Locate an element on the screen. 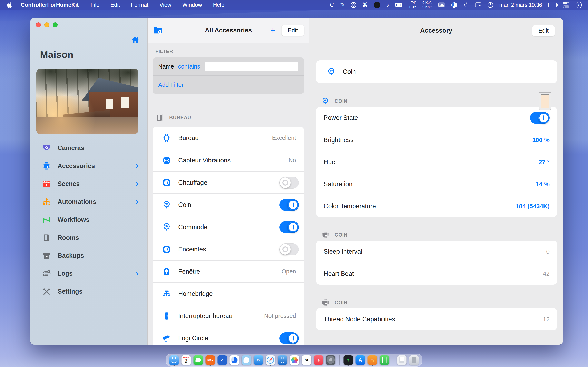  activity-graph-status-icon is located at coordinates (442, 5).